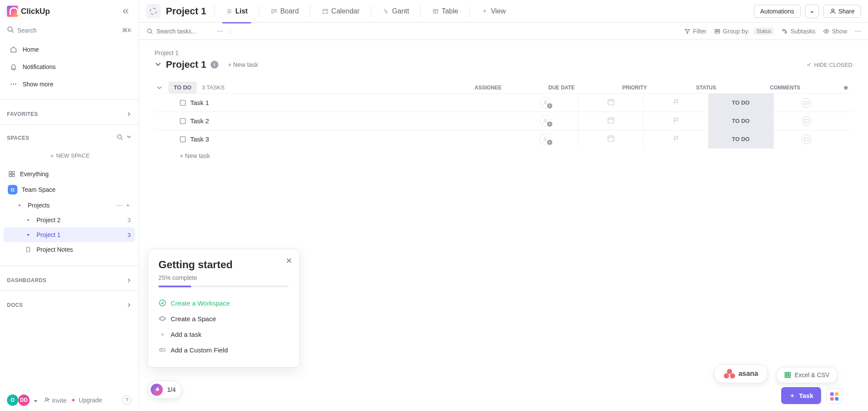  What do you see at coordinates (700, 31) in the screenshot?
I see `filter-label: Filter` at bounding box center [700, 31].